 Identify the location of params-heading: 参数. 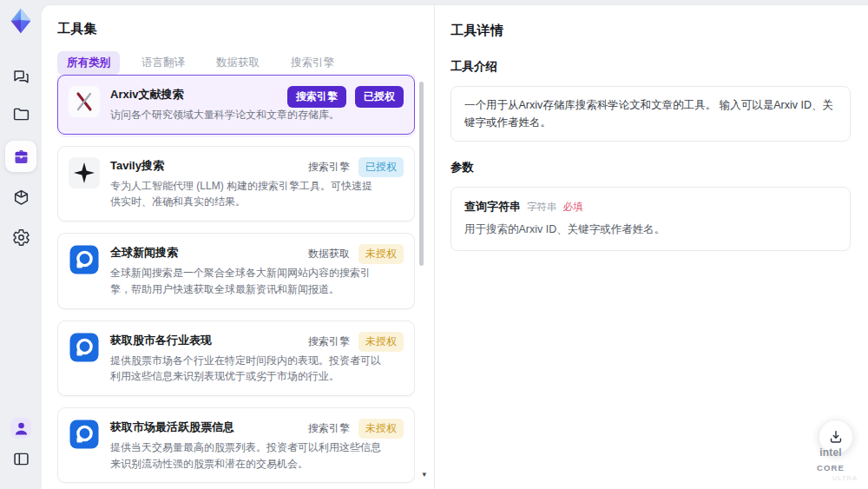
(651, 168).